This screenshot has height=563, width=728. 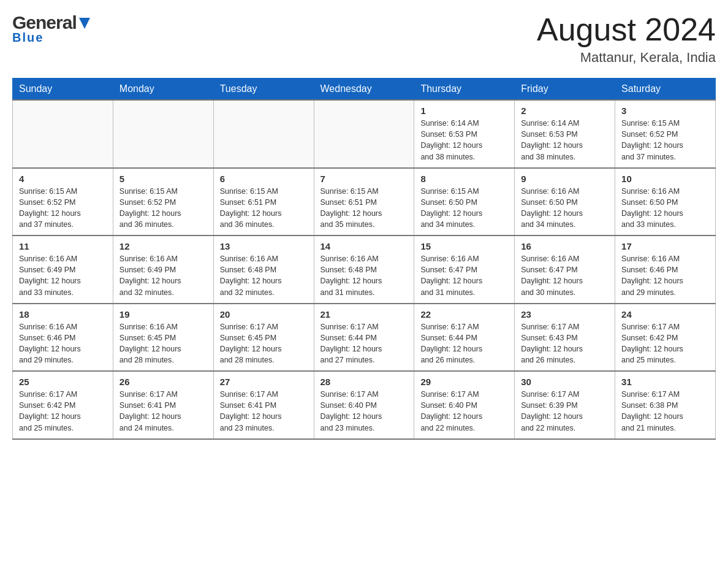 I want to click on day-number: 7, so click(x=364, y=179).